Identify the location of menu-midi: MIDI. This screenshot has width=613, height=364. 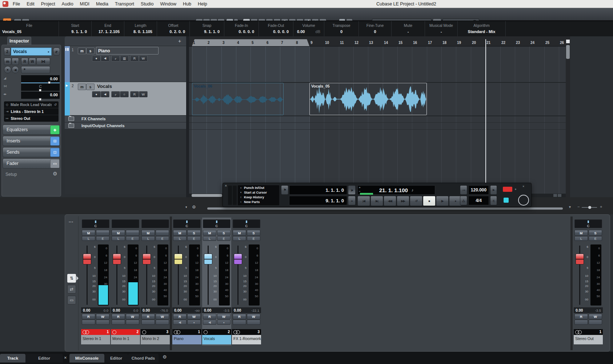
(85, 4).